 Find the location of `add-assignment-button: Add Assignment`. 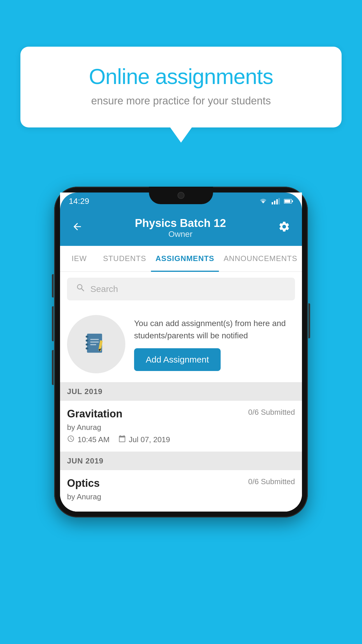

add-assignment-button: Add Assignment is located at coordinates (177, 360).